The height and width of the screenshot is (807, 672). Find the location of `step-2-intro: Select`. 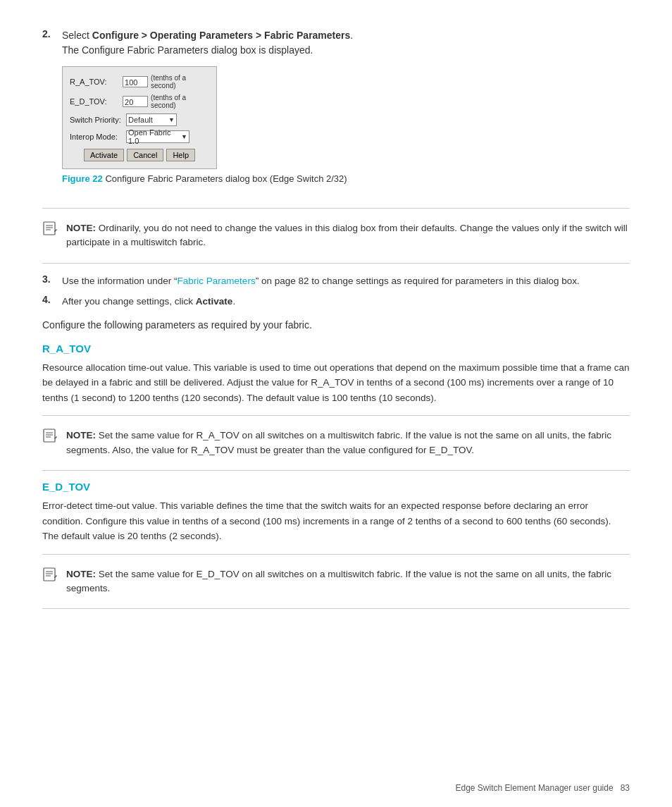

step-2-intro: Select is located at coordinates (77, 35).